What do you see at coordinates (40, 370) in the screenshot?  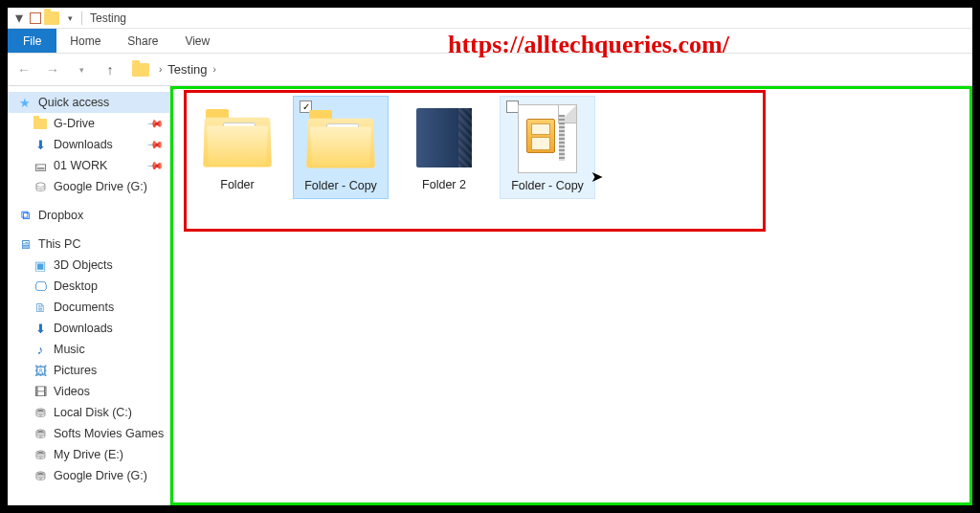 I see `pictures-icon: 🖼` at bounding box center [40, 370].